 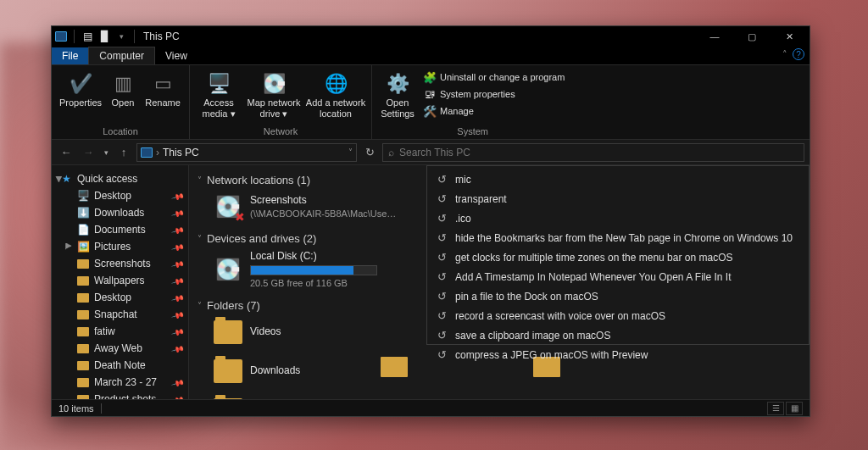 What do you see at coordinates (120, 282) in the screenshot?
I see `sidebar: ⯆ ★ Quick access 🖥️Desktop📌⬇️Downloads📌📄…` at bounding box center [120, 282].